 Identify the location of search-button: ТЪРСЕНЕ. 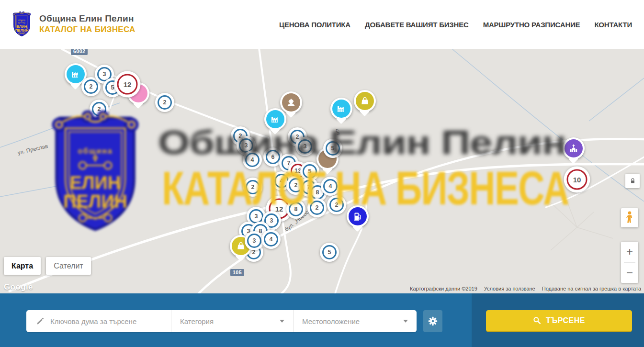
(559, 321).